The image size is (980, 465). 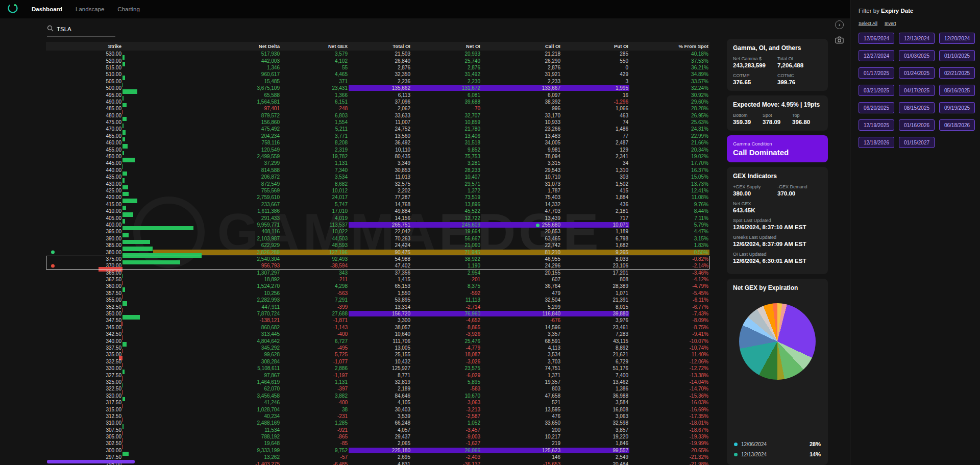 I want to click on expiry-date-button: 12/19/2025, so click(x=876, y=125).